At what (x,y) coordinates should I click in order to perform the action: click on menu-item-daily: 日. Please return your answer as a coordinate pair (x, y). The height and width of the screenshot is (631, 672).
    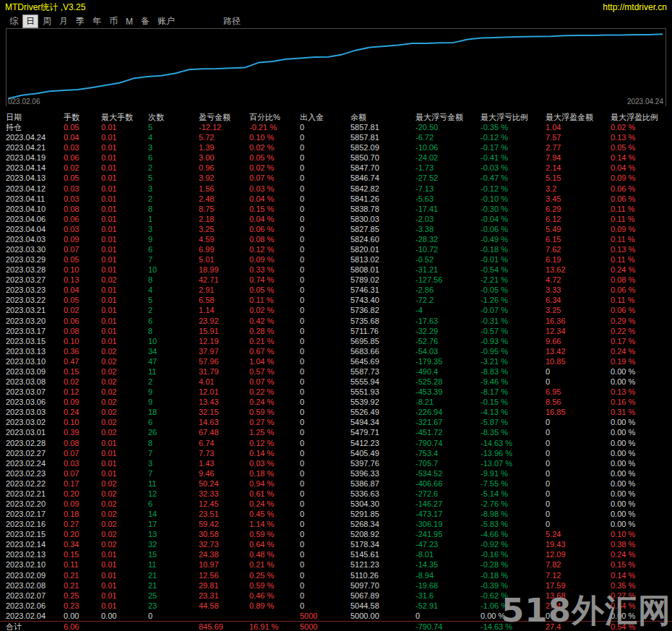
    Looking at the image, I should click on (30, 22).